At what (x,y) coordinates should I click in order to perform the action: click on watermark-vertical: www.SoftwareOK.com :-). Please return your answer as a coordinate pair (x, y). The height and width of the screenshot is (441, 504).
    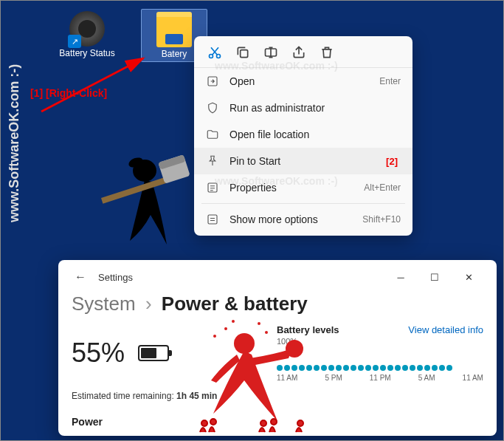
    Looking at the image, I should click on (15, 143).